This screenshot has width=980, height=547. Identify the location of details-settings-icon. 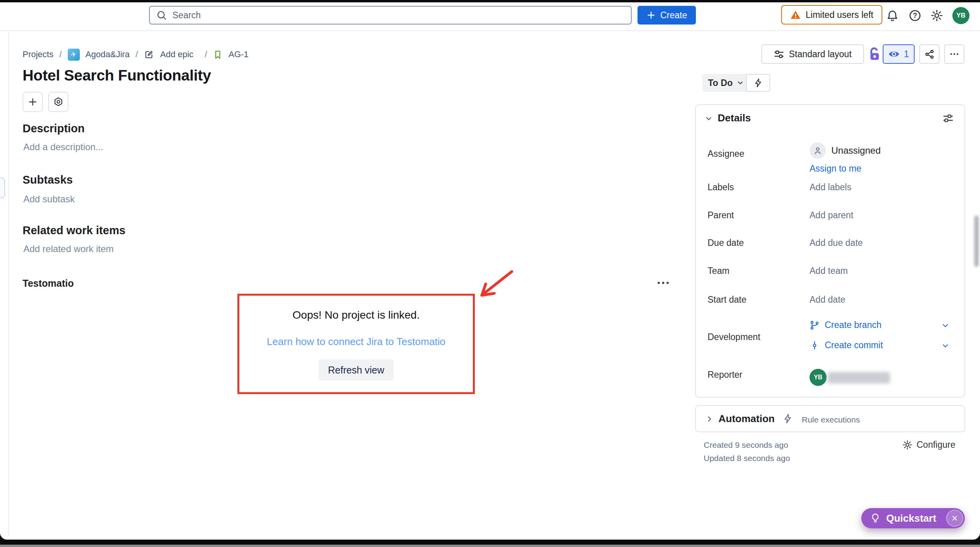
(948, 118).